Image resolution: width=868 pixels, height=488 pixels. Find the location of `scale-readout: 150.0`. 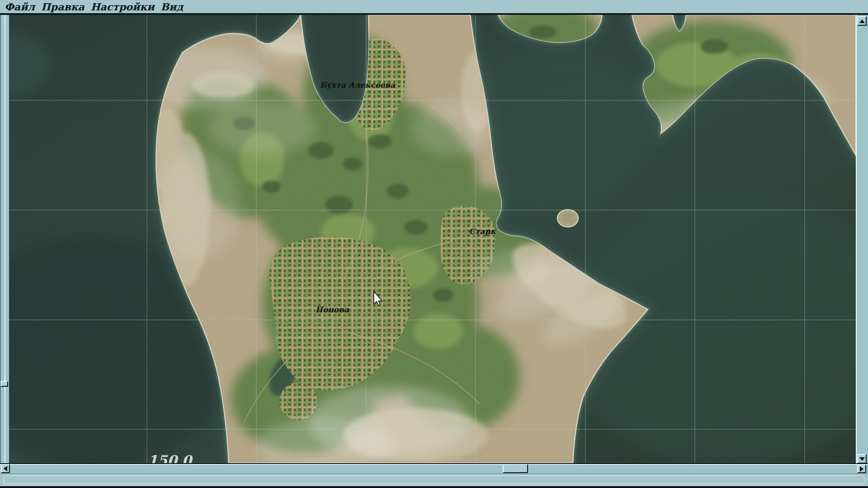

scale-readout: 150.0 is located at coordinates (171, 458).